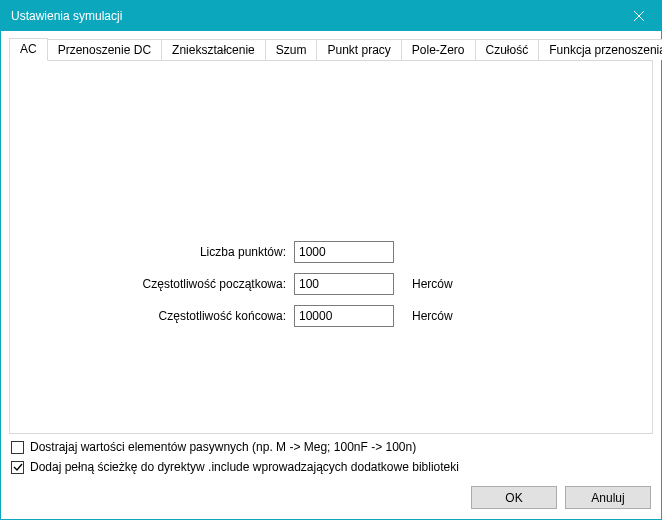 This screenshot has height=520, width=662. What do you see at coordinates (639, 16) in the screenshot?
I see `close-icon` at bounding box center [639, 16].